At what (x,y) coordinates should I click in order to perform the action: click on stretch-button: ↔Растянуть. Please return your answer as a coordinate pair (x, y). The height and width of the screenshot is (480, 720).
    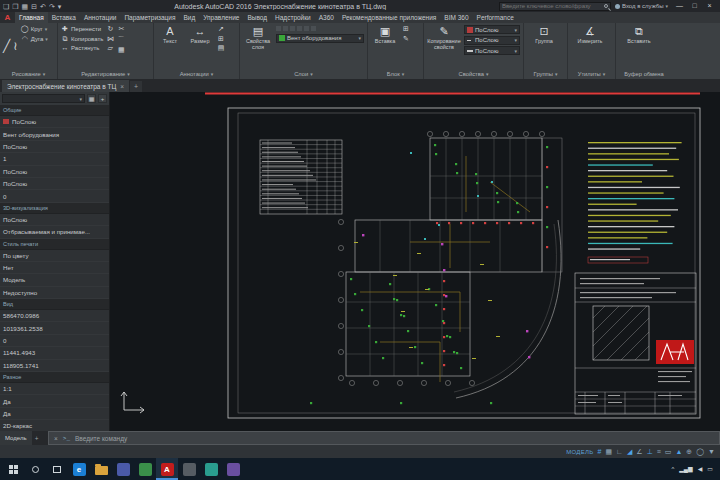
    Looking at the image, I should click on (82, 48).